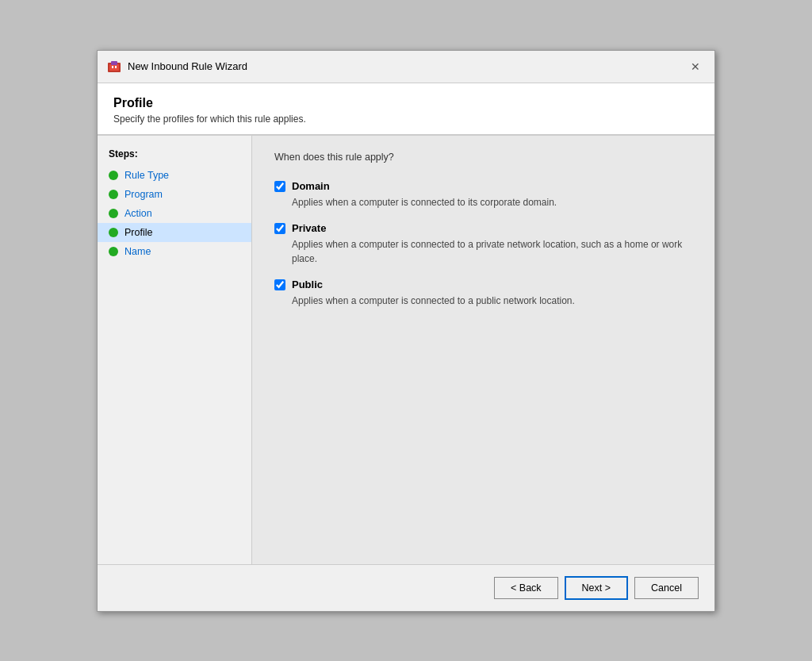 The height and width of the screenshot is (661, 812). Describe the element at coordinates (311, 186) in the screenshot. I see `option-title-domain: Domain` at that location.